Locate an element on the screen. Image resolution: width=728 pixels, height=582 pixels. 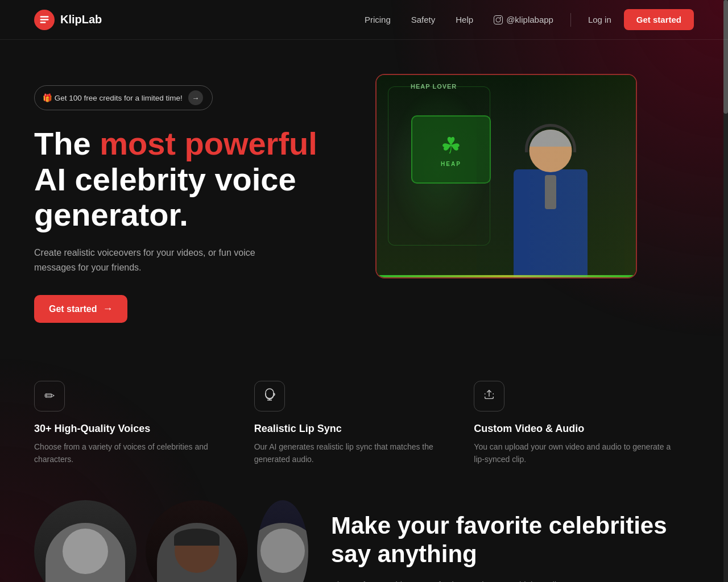
instagram-icon is located at coordinates (498, 20).